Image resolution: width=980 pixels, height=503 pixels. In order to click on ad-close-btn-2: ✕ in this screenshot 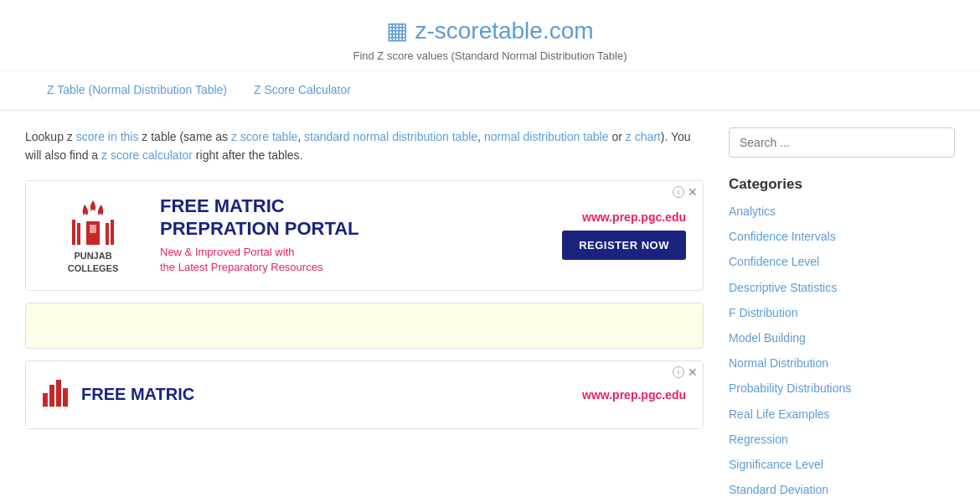, I will do `click(693, 372)`.